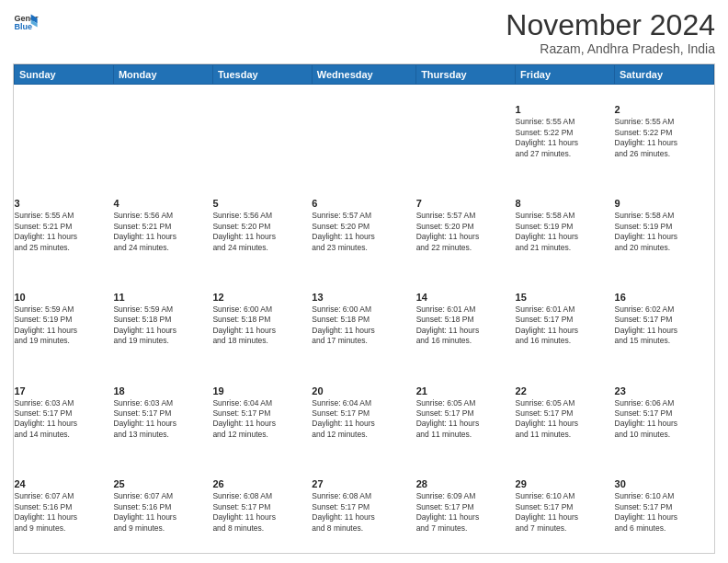  I want to click on day-number: 21, so click(466, 391).